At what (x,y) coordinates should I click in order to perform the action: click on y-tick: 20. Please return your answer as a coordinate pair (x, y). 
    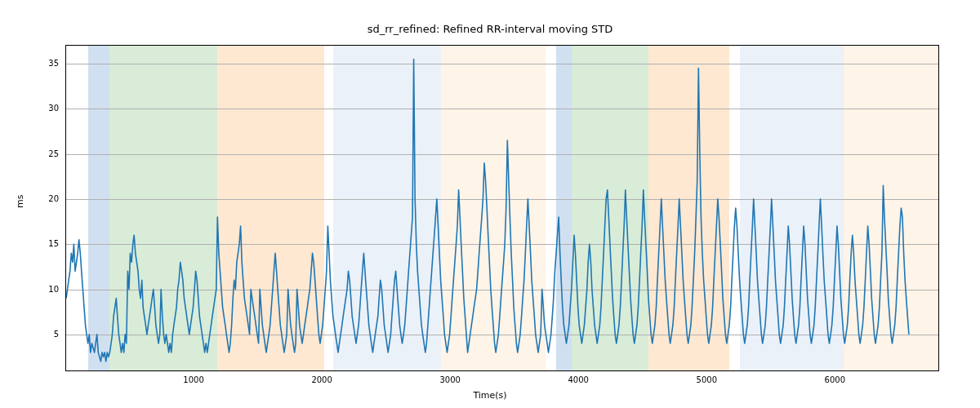
    Looking at the image, I should click on (42, 197).